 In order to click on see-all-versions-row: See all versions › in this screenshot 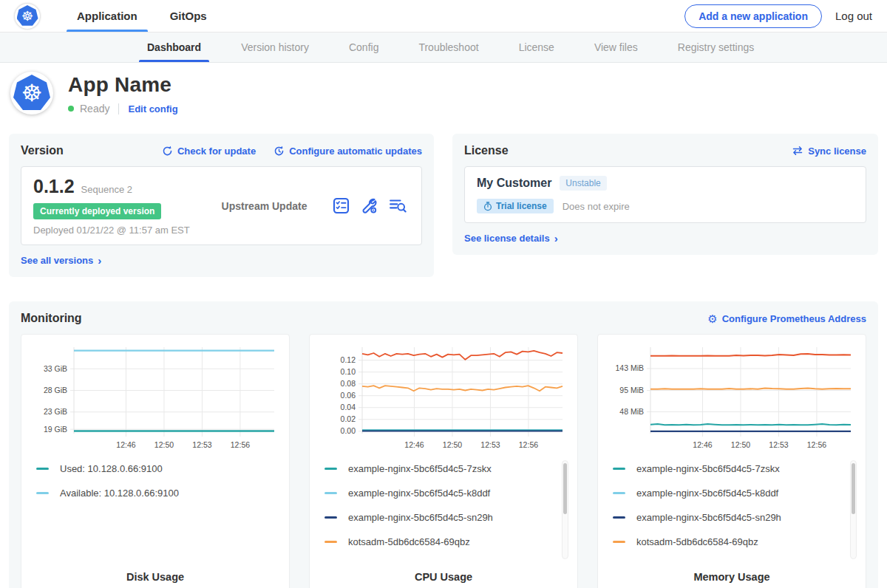, I will do `click(222, 260)`.